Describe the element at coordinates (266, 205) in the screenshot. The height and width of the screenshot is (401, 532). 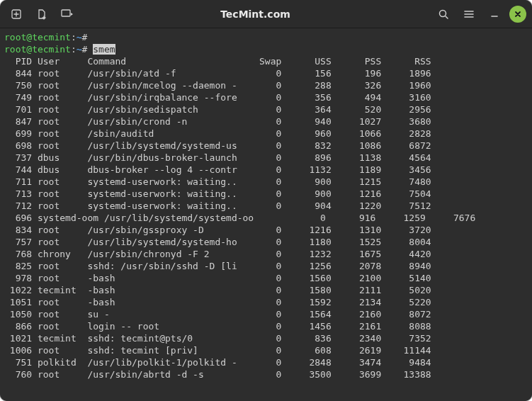
I see `table-row: 712 root systemd-userwork: waiting.. 0 9…` at that location.